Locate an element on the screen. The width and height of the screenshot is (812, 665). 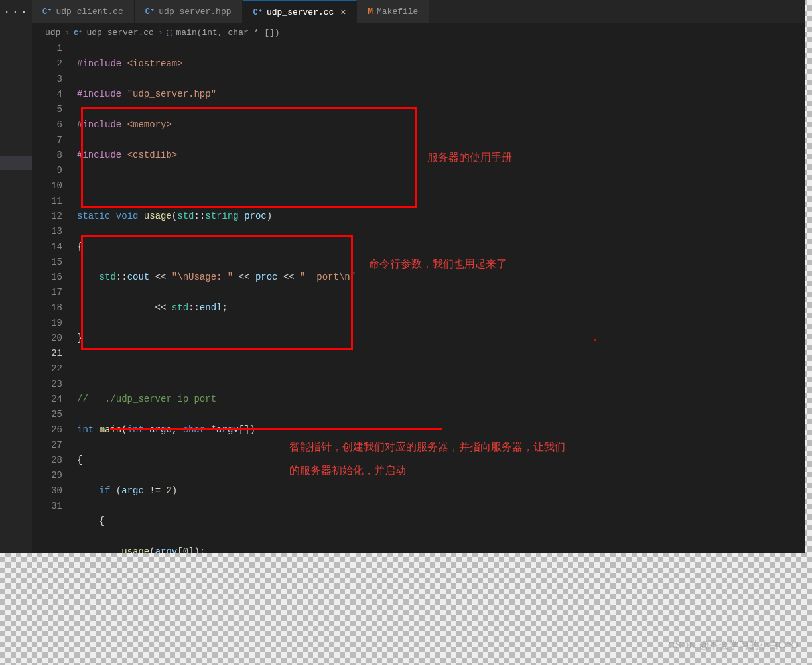
annotation-text-2: 命令行参数，我们也用起来了 is located at coordinates (438, 264).